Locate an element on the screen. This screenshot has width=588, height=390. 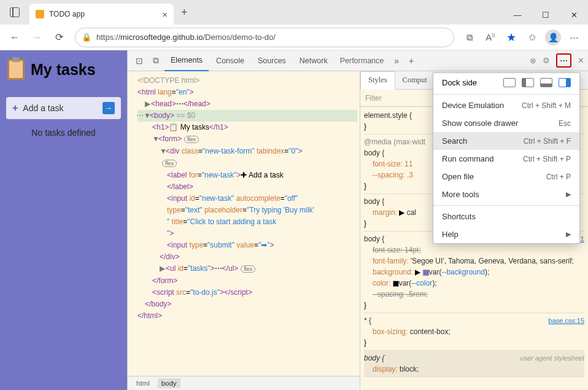
tab-favicon is located at coordinates (40, 14).